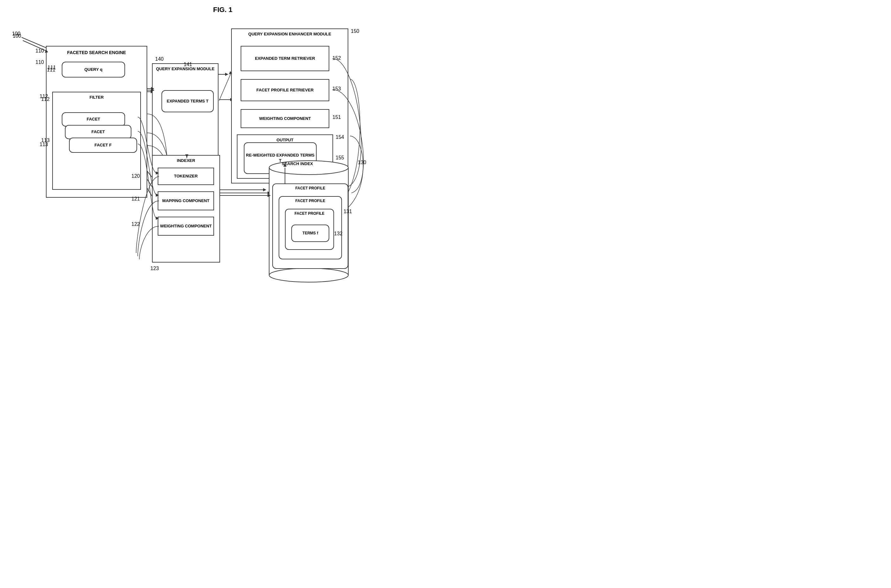 This screenshot has height=588, width=891. What do you see at coordinates (103, 145) in the screenshot?
I see `facet3-box: FACET F` at bounding box center [103, 145].